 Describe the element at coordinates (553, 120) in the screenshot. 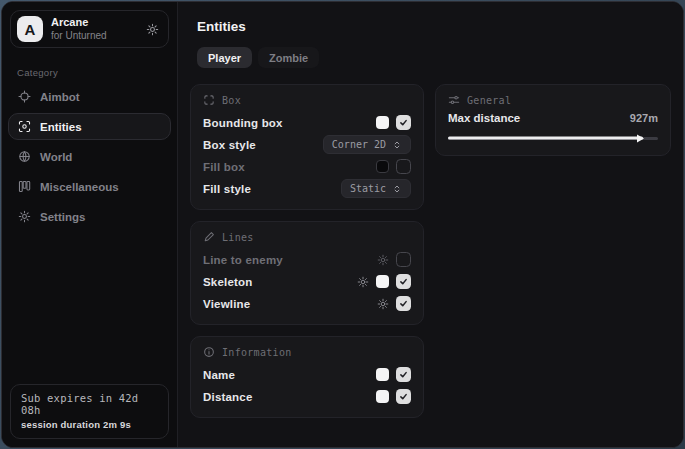

I see `general-section: General Max distance 927m` at that location.